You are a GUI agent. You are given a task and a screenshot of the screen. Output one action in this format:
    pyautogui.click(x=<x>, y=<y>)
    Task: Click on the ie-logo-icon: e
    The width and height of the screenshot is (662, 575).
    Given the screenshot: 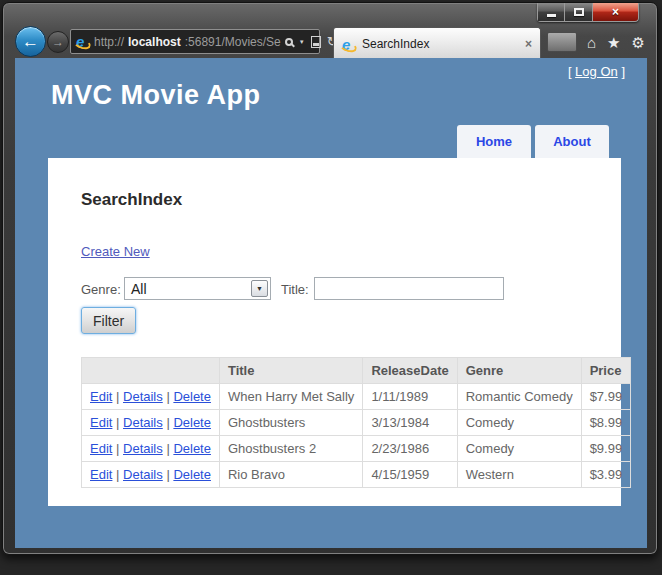 What is the action you would take?
    pyautogui.click(x=83, y=42)
    